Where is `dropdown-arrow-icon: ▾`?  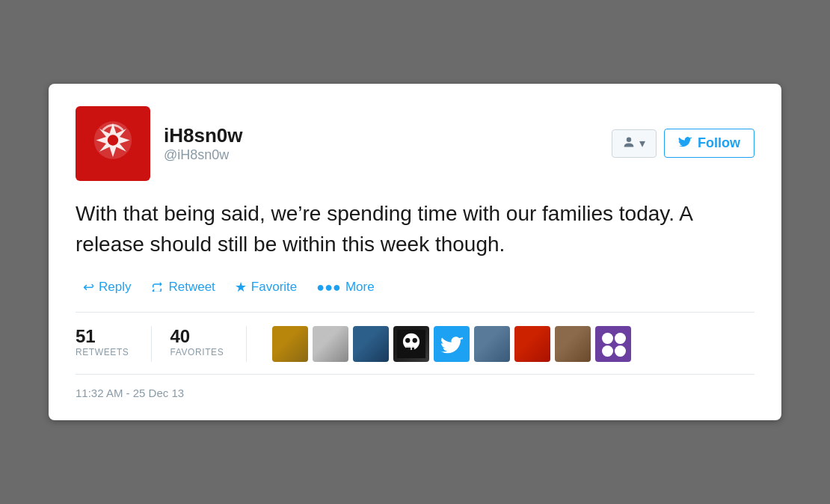
dropdown-arrow-icon: ▾ is located at coordinates (642, 144).